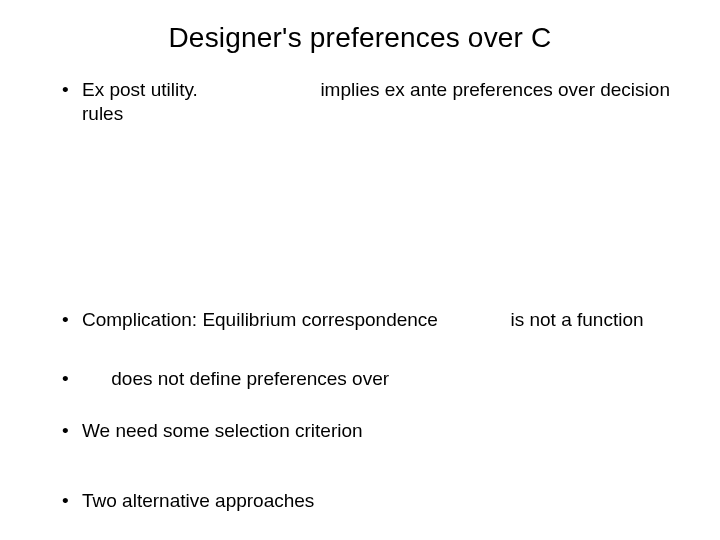 The image size is (720, 540). Describe the element at coordinates (250, 378) in the screenshot. I see `bullet-text: does not define preferences over` at that location.